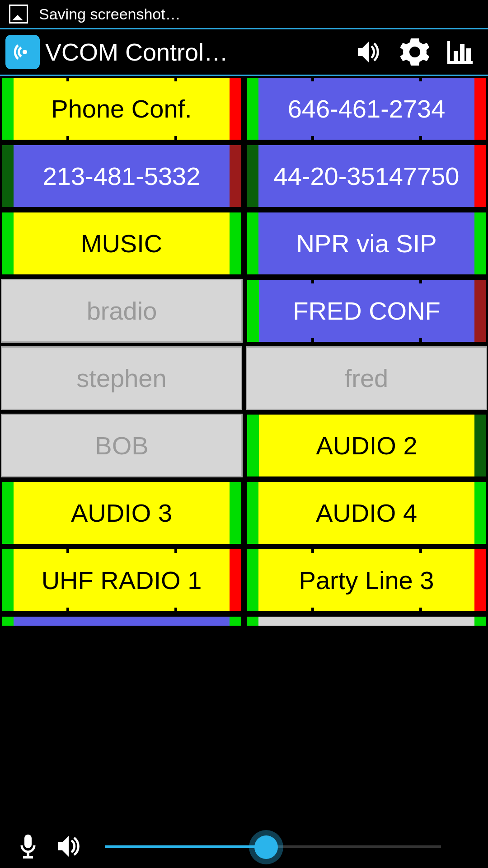  What do you see at coordinates (366, 580) in the screenshot?
I see `channel-button: Party Line 3` at bounding box center [366, 580].